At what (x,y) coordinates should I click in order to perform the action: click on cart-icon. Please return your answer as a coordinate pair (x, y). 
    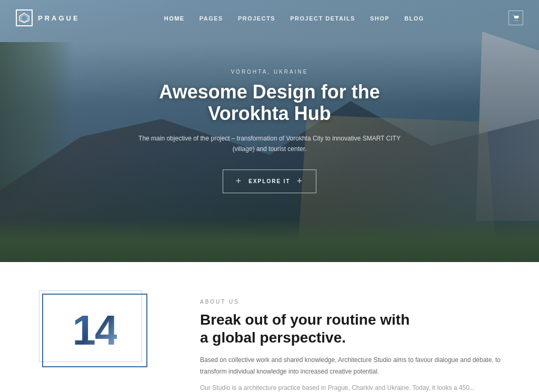
    Looking at the image, I should click on (516, 18).